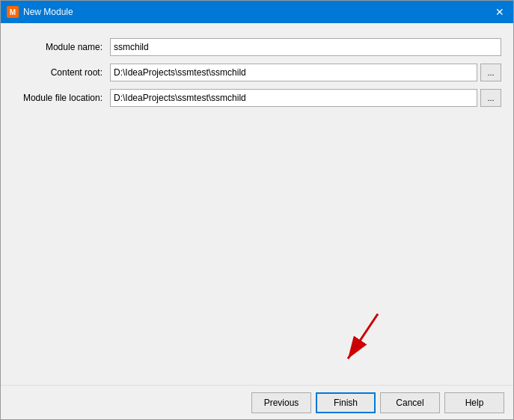 This screenshot has height=420, width=514. I want to click on content-root-input, so click(293, 72).